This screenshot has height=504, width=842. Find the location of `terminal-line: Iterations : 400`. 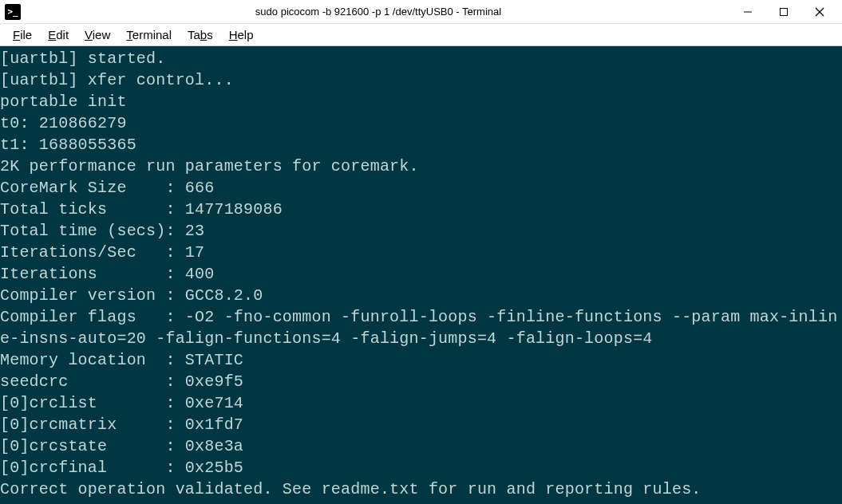

terminal-line: Iterations : 400 is located at coordinates (421, 274).